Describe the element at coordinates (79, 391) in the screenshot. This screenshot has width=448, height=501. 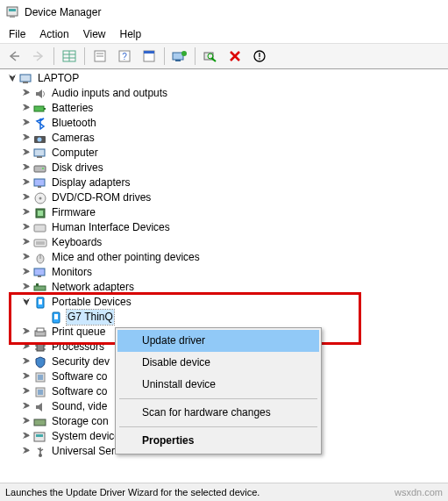
I see `category-label: Software co` at that location.